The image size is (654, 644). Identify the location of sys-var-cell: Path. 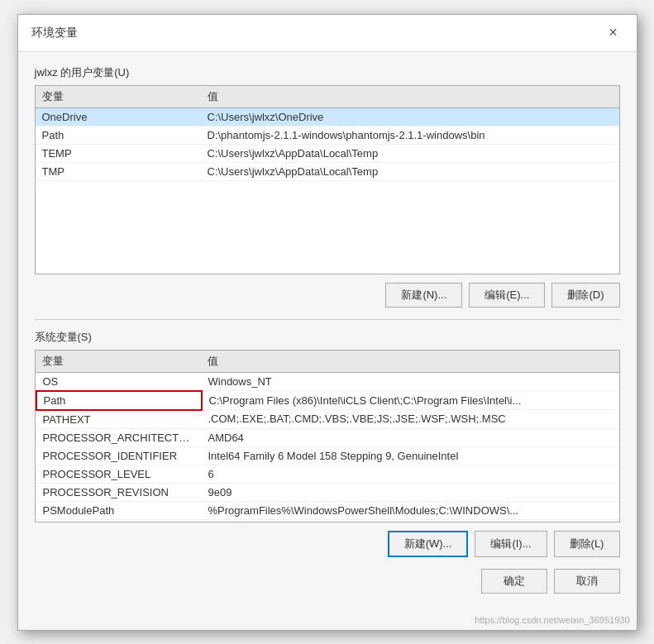
(119, 400).